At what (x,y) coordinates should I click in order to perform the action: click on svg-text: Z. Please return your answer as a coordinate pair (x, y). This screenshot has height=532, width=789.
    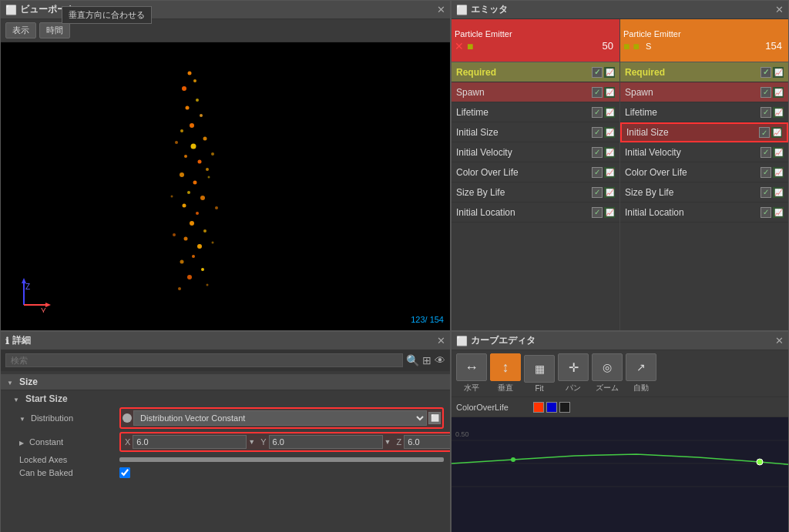
    Looking at the image, I should click on (28, 286).